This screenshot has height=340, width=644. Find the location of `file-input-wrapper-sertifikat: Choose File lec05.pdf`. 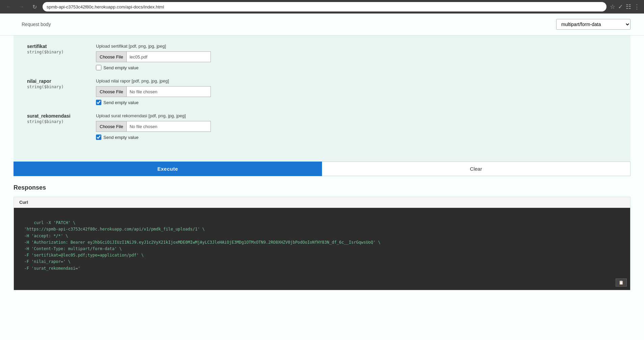

file-input-wrapper-sertifikat: Choose File lec05.pdf is located at coordinates (153, 57).